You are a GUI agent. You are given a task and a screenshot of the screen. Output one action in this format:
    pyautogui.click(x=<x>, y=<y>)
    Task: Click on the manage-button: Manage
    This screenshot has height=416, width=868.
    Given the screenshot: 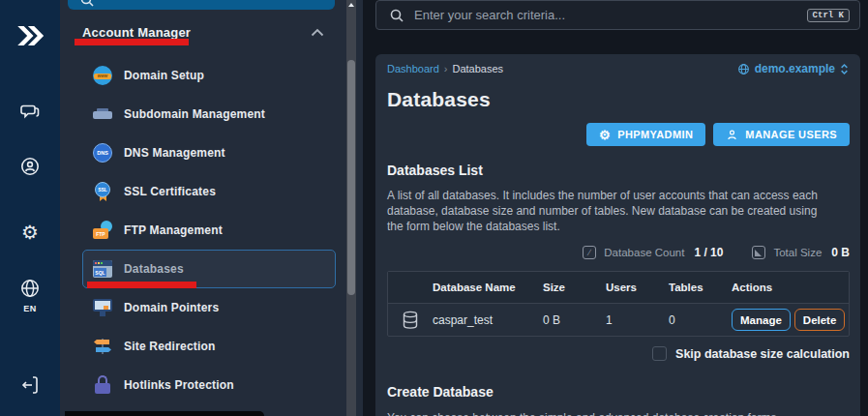 What is the action you would take?
    pyautogui.click(x=761, y=319)
    